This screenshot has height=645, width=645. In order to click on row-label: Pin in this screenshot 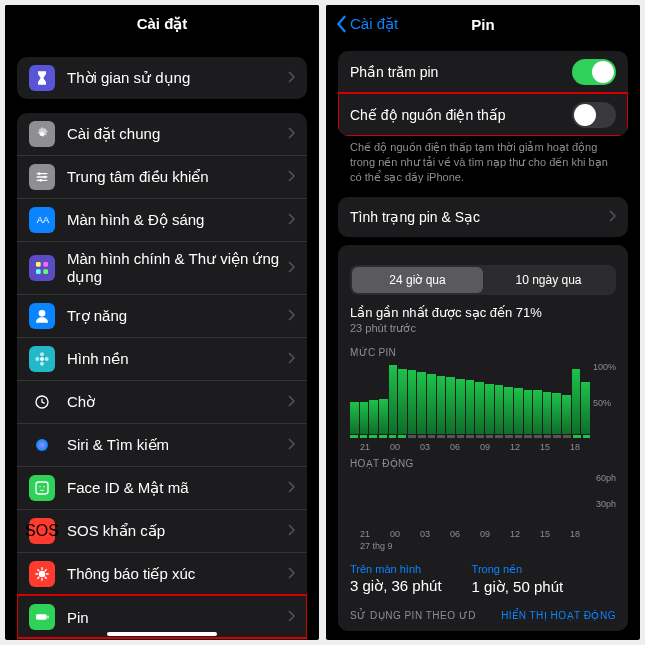, I will do `click(177, 618)`.